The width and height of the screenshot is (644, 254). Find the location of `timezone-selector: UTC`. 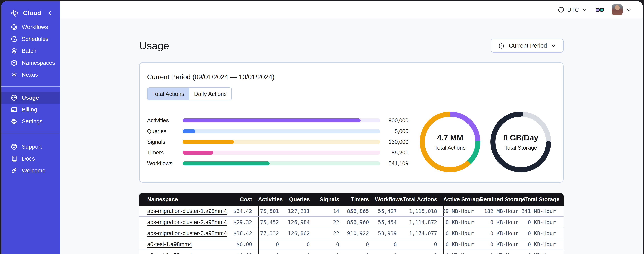

timezone-selector: UTC is located at coordinates (572, 10).